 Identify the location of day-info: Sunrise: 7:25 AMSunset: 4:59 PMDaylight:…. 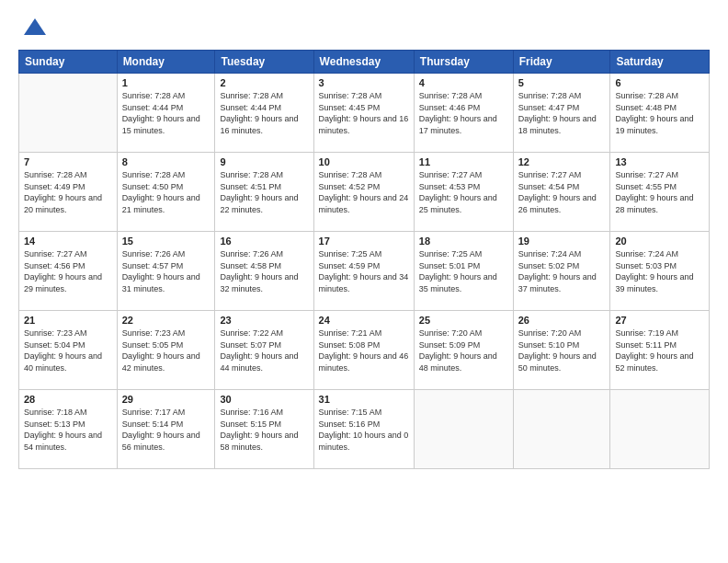
(364, 271).